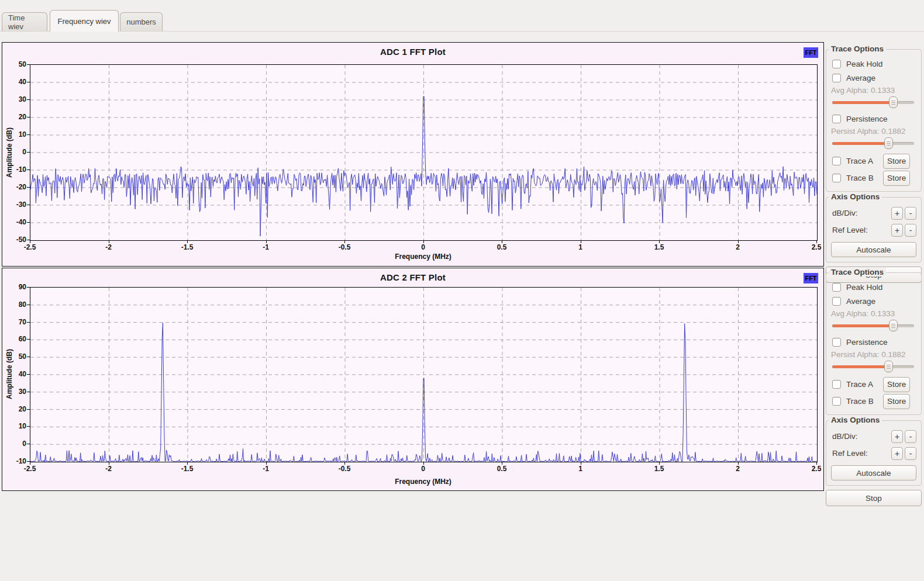 The width and height of the screenshot is (924, 581). Describe the element at coordinates (15, 287) in the screenshot. I see `y-tick-label: 90` at that location.